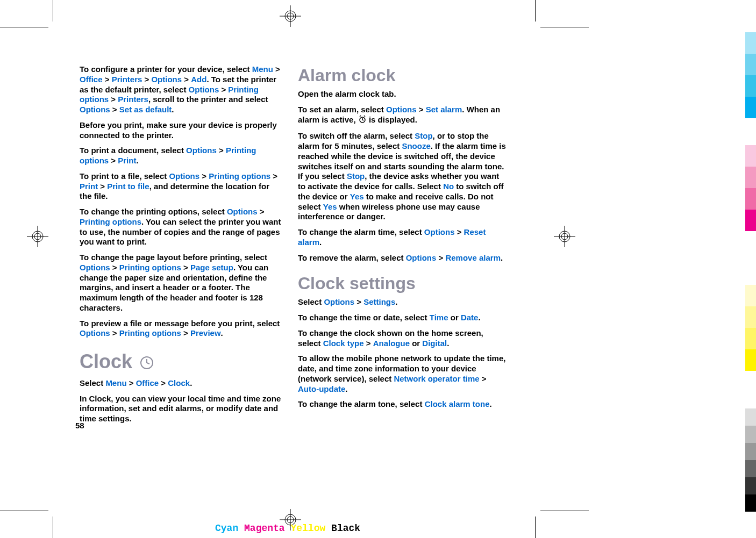 The height and width of the screenshot is (538, 756). What do you see at coordinates (288, 528) in the screenshot?
I see `cmyk-label: Cyan Magenta Yellow Black` at bounding box center [288, 528].